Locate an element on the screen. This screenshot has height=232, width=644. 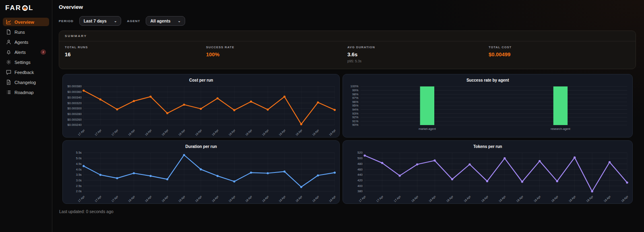
chart-card-cost-per-run: Cost per run$0.000380$0.000360$0.000340$… is located at coordinates (201, 106).